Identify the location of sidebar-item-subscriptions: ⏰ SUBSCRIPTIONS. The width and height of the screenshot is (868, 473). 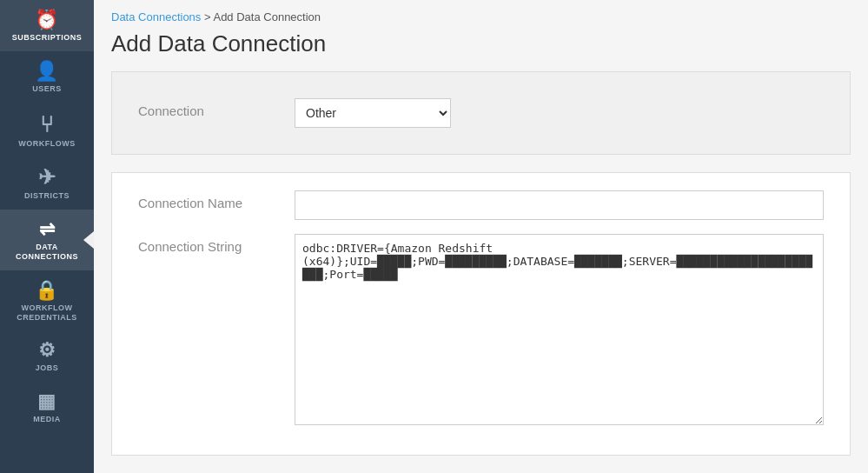
(47, 26).